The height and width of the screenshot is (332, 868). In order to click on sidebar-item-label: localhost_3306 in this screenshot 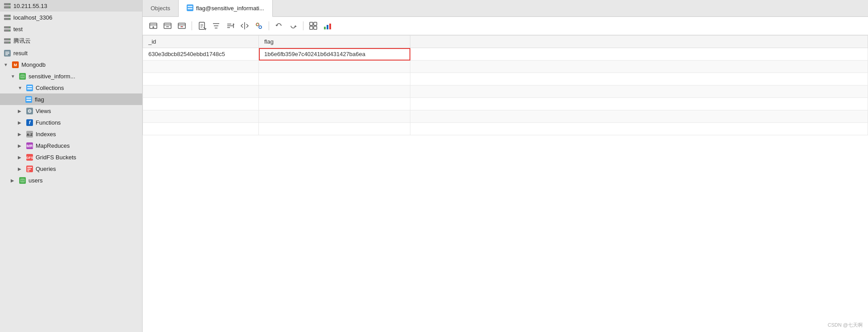, I will do `click(33, 18)`.